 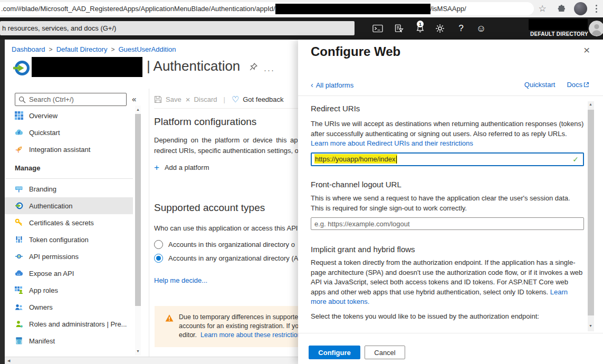 What do you see at coordinates (69, 256) in the screenshot?
I see `sidebar-item-api-permissions: API permissions` at bounding box center [69, 256].